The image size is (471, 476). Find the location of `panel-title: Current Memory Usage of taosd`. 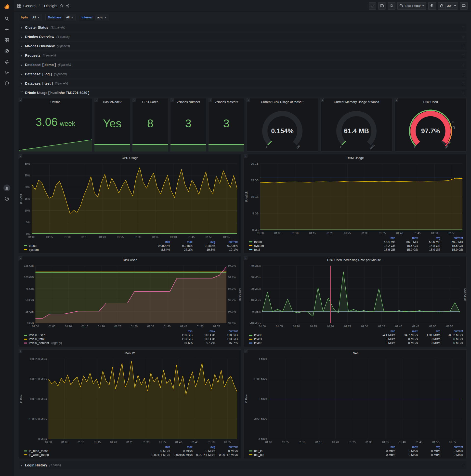

panel-title: Current Memory Usage of taosd is located at coordinates (357, 102).